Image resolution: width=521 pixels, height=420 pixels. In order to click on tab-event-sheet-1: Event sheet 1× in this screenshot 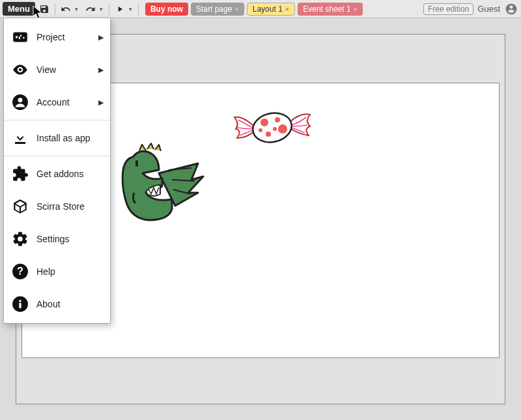, I will do `click(330, 9)`.